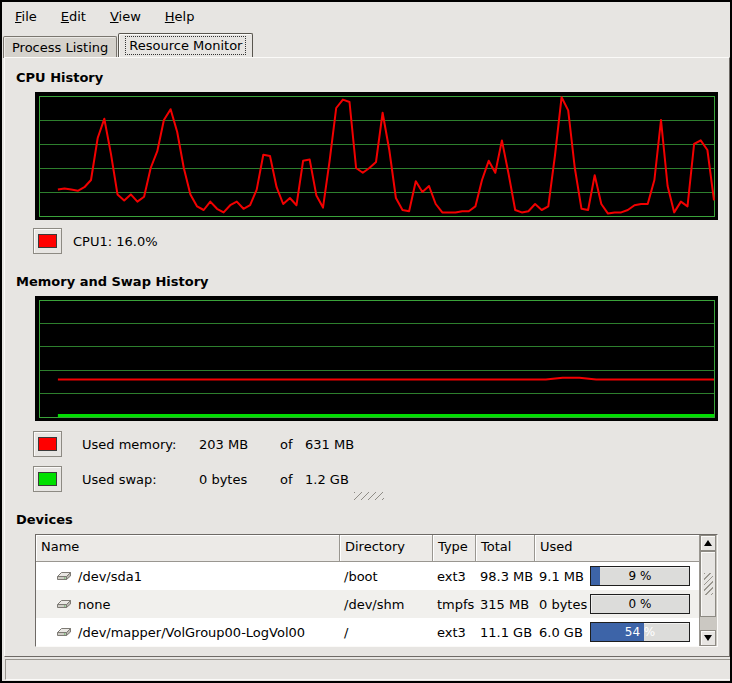  Describe the element at coordinates (60, 48) in the screenshot. I see `tab-process-listing-label: Process Listing` at that location.